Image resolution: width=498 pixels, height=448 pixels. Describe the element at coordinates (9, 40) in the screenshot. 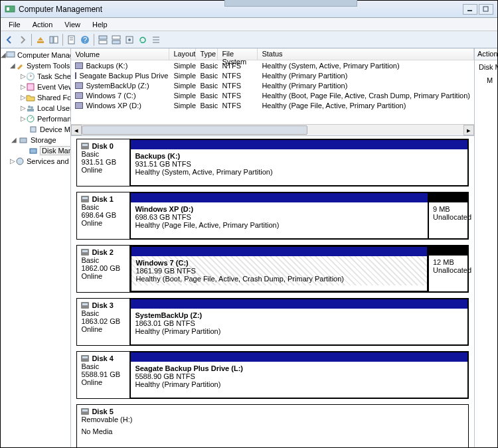

I see `back-button` at that location.